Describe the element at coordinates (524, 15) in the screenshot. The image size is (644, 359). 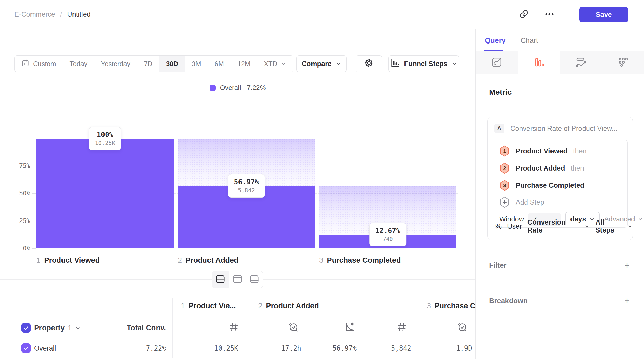
I see `share-link-button` at that location.